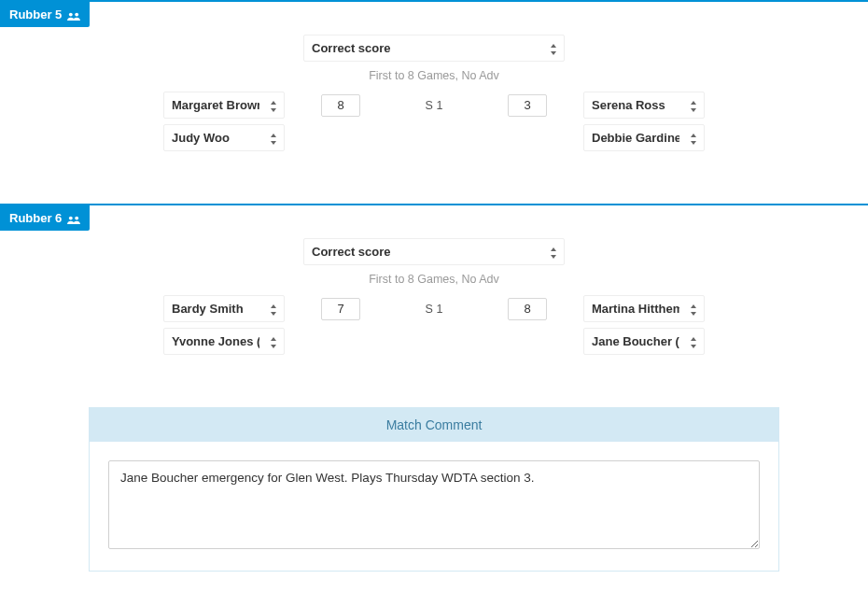 The height and width of the screenshot is (593, 868). Describe the element at coordinates (45, 15) in the screenshot. I see `rubber-5-tab: Rubber 5` at that location.